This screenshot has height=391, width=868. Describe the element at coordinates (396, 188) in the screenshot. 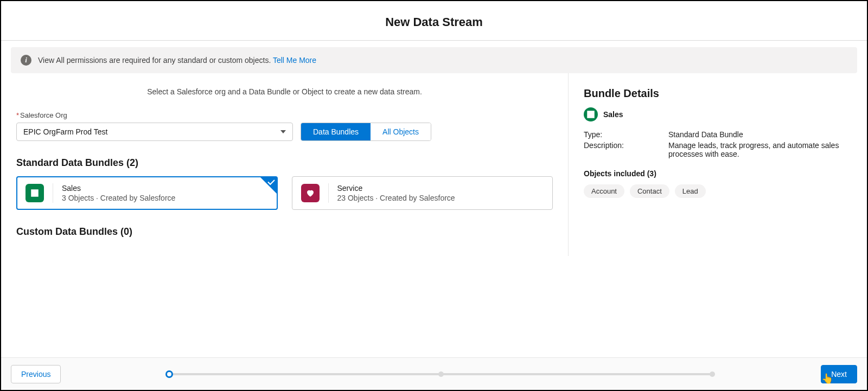

I see `bundle-name: Service` at that location.